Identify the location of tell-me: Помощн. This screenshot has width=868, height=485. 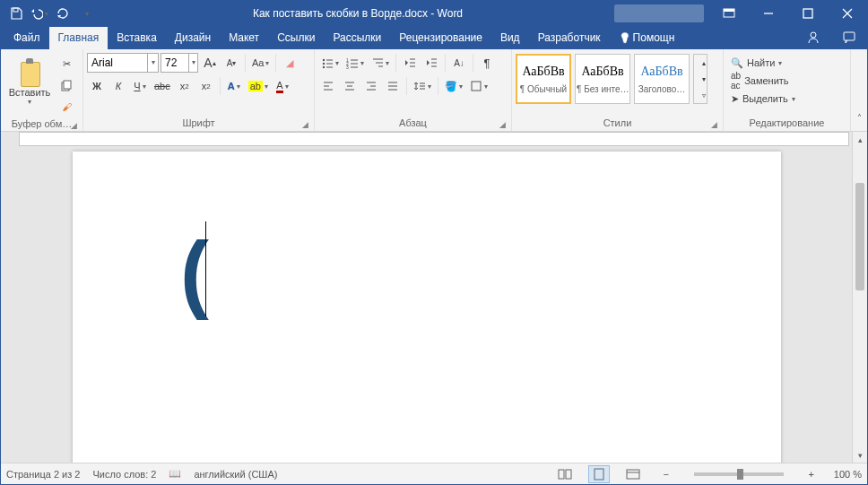
(647, 38).